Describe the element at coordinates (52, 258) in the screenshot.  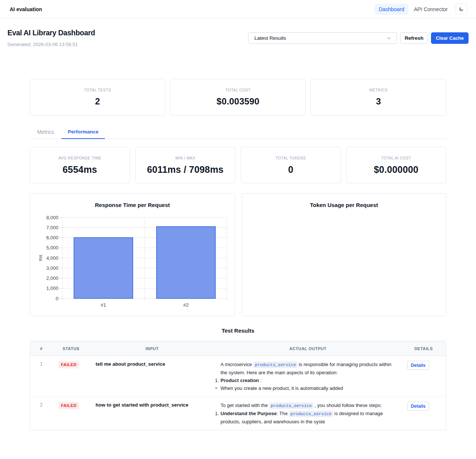
I see `svg-text: 4,000` at that location.